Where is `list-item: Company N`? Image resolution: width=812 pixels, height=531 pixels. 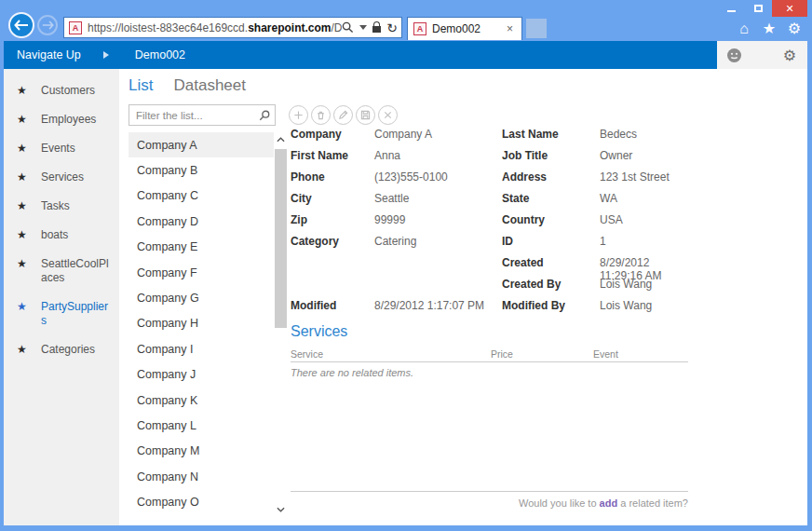 list-item: Company N is located at coordinates (201, 477).